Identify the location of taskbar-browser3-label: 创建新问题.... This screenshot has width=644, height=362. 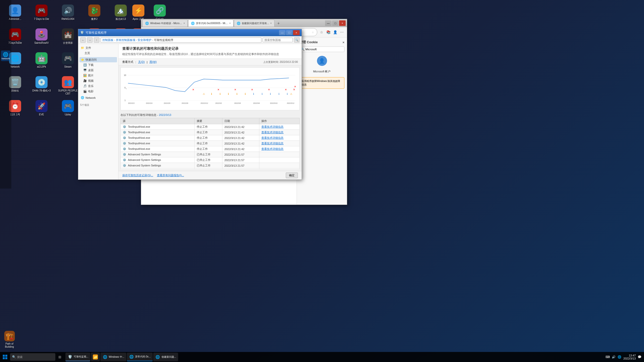
(169, 357).